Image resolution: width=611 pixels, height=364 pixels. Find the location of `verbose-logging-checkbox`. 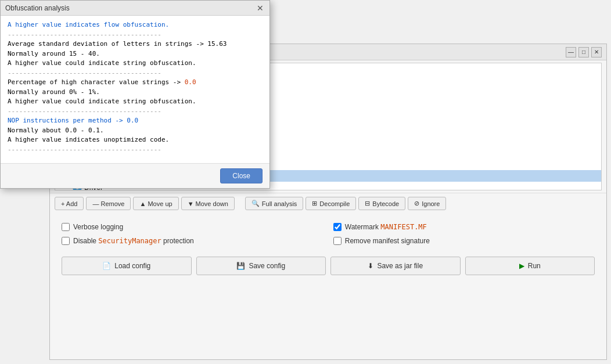

verbose-logging-checkbox is located at coordinates (66, 227).